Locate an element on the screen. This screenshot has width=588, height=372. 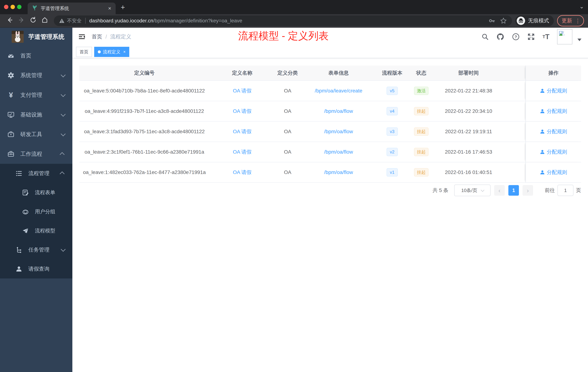
definition-id: oa_leave:1:482ec033-762a-11ec-8477-a2380… is located at coordinates (145, 172).